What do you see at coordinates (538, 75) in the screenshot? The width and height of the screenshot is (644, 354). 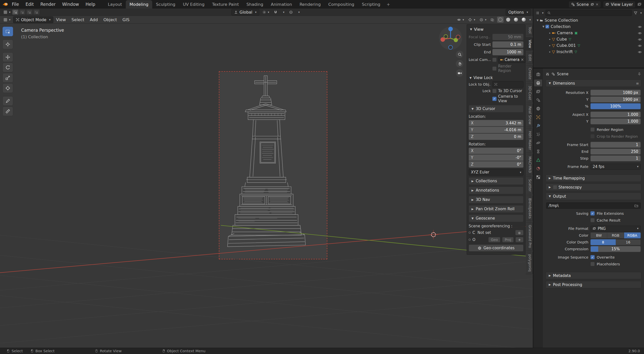 I see `tab-render` at bounding box center [538, 75].